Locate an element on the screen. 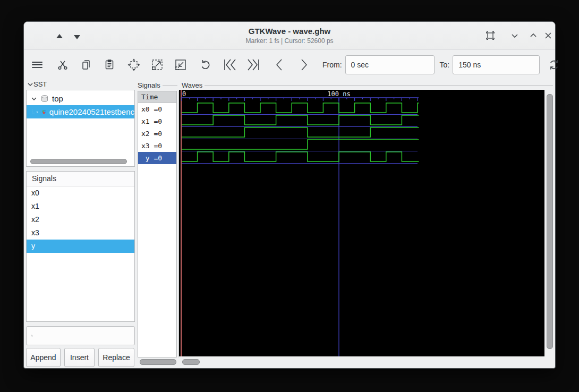  search-icon is located at coordinates (32, 336).